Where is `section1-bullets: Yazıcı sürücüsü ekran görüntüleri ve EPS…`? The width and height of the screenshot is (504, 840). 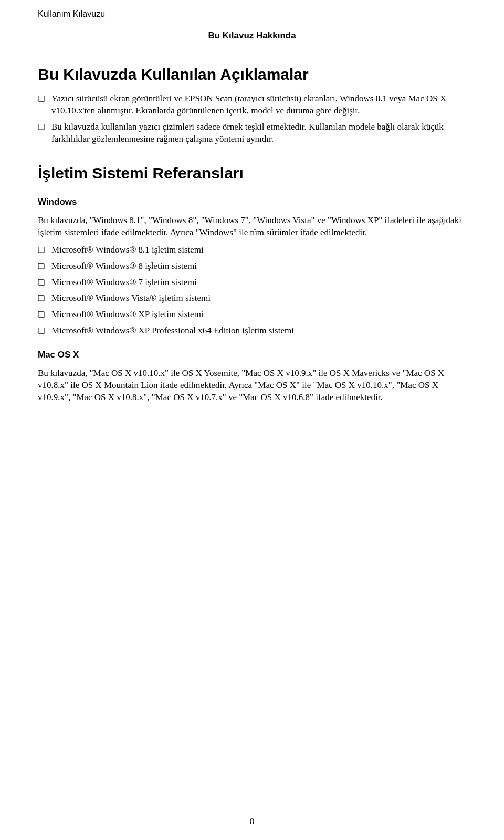
section1-bullets: Yazıcı sürücüsü ekran görüntüleri ve EPS… is located at coordinates (252, 119).